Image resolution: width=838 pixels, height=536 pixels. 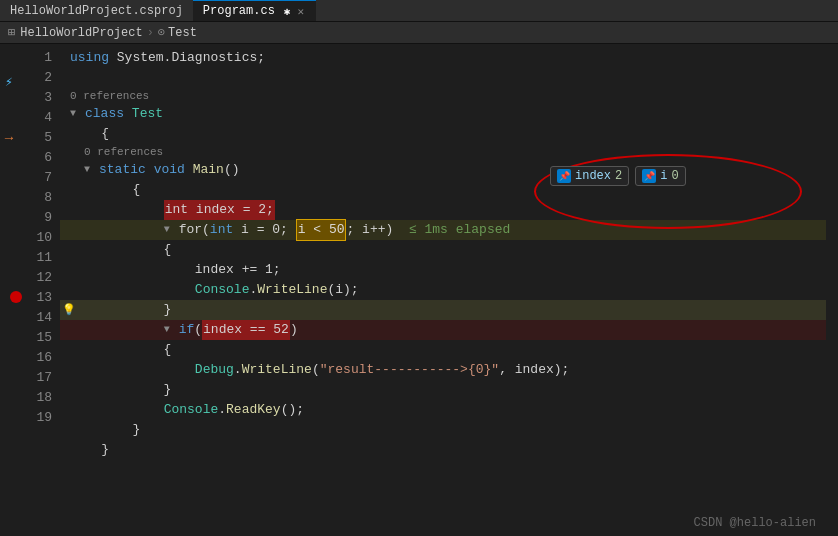 I want to click on line-num-3: 3, so click(x=35, y=98).